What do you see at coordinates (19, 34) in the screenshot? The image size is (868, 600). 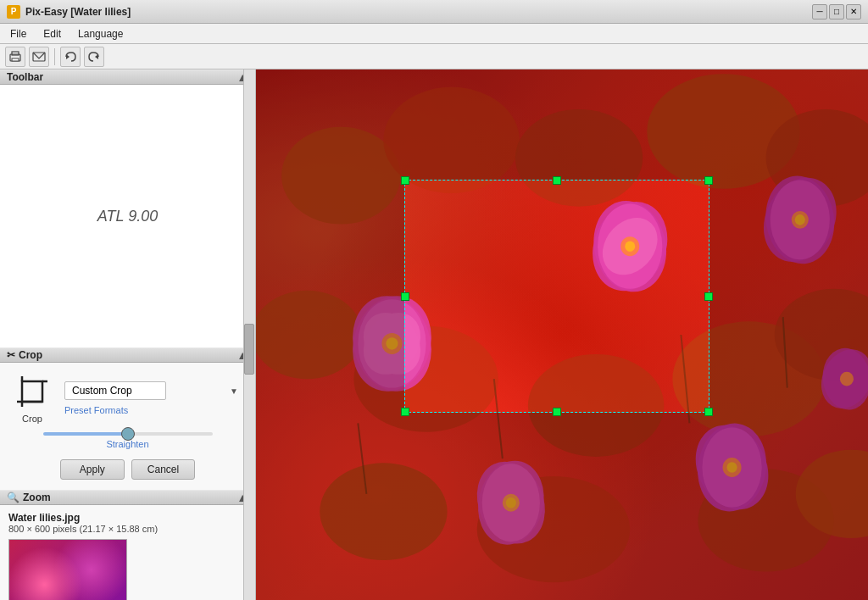 I see `menu-file: File` at bounding box center [19, 34].